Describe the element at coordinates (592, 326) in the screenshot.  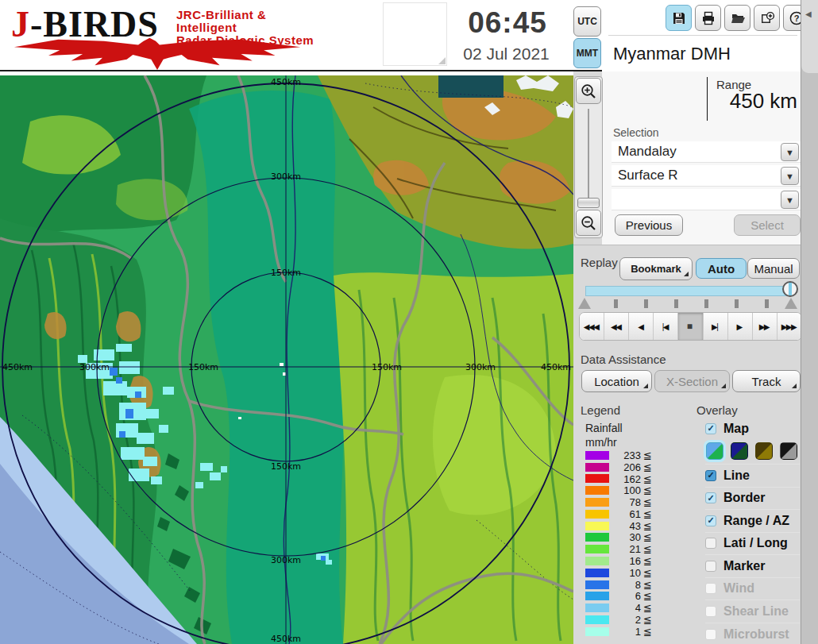
I see `jump-start-button: ◀◀◀` at that location.